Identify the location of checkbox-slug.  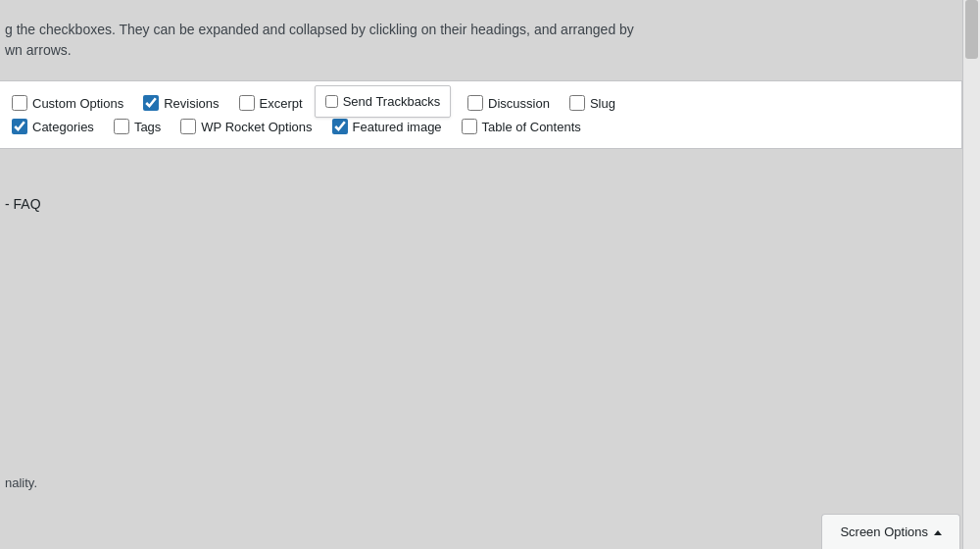
(577, 103).